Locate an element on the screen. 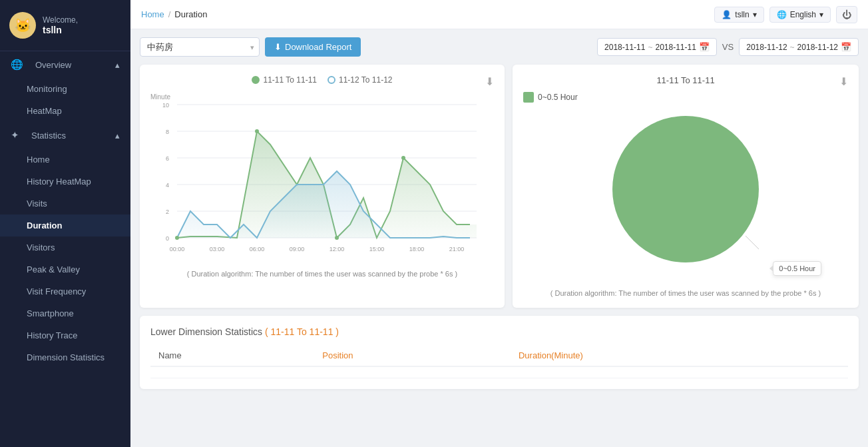 This screenshot has width=868, height=447. table-cell-name is located at coordinates (232, 372).